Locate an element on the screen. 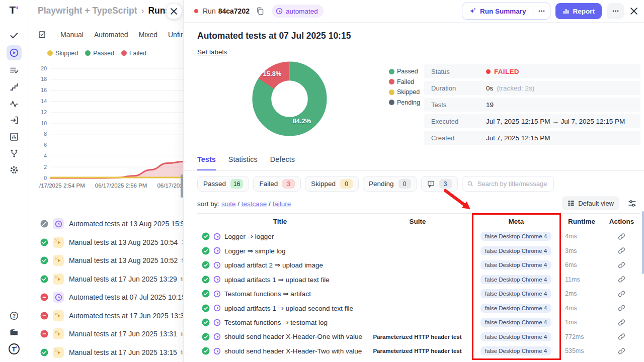  test-runtime: 4ms is located at coordinates (582, 236).